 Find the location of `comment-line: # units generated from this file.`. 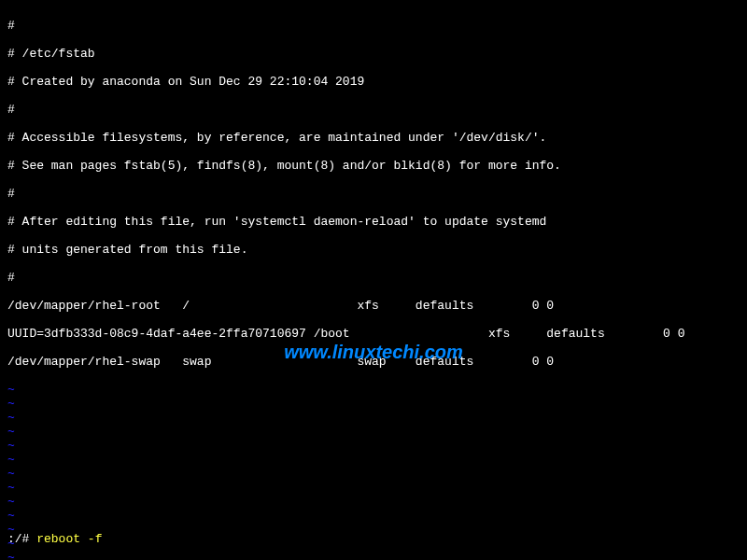

comment-line: # units generated from this file. is located at coordinates (374, 250).